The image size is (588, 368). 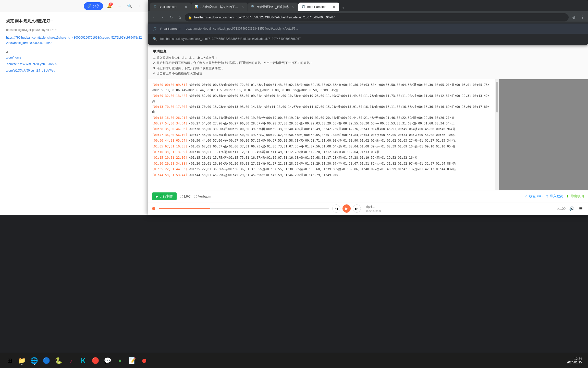 I want to click on prev-btn: ⏮, so click(x=336, y=209).